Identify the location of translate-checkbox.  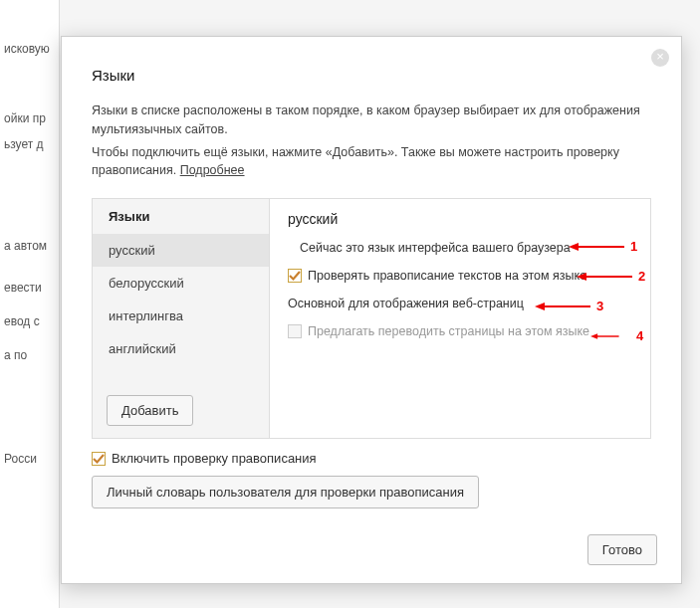
(295, 331).